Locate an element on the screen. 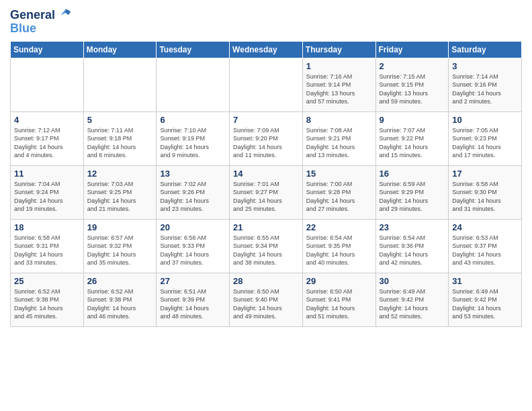  day-info: Sunrise: 6:50 AM Sunset: 9:40 PM Dayligh… is located at coordinates (266, 304).